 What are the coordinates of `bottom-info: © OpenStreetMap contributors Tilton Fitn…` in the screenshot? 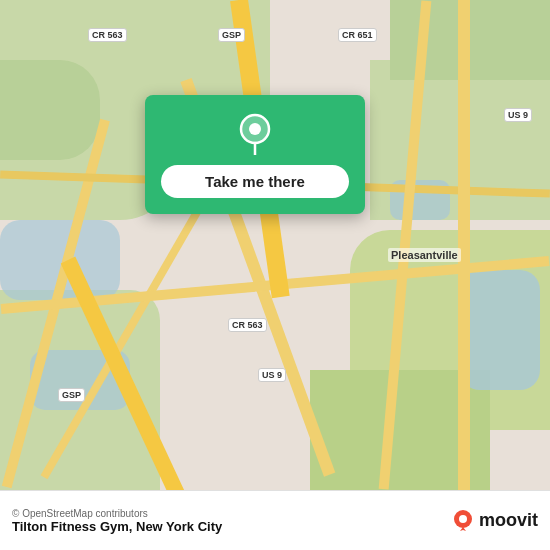 It's located at (117, 521).